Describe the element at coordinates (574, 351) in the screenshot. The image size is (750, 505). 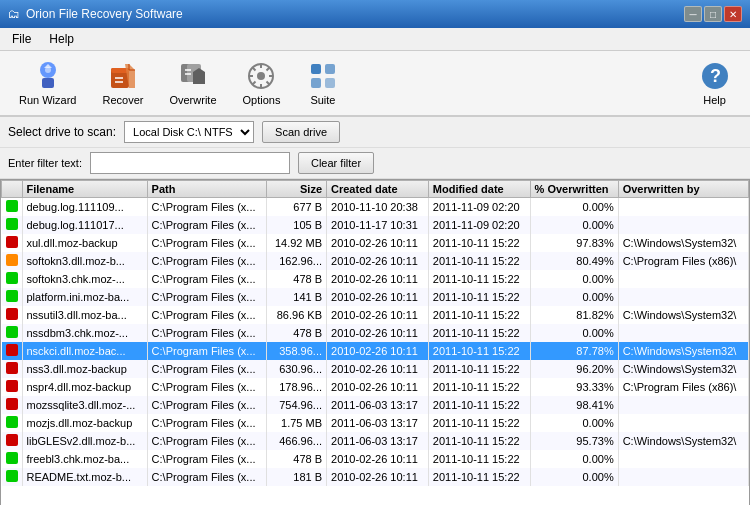
I see `pct-cell: 87.78%` at that location.